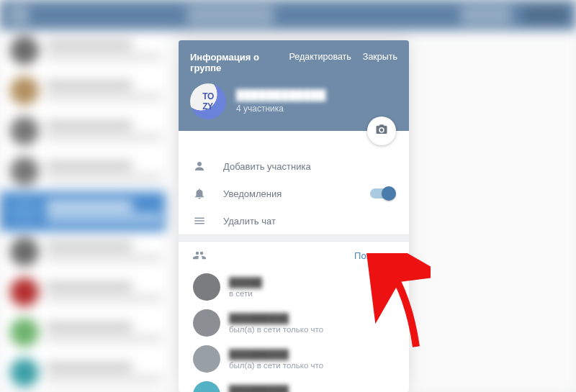 The height and width of the screenshot is (392, 576). Describe the element at coordinates (252, 194) in the screenshot. I see `notifications-label: Уведомления` at that location.